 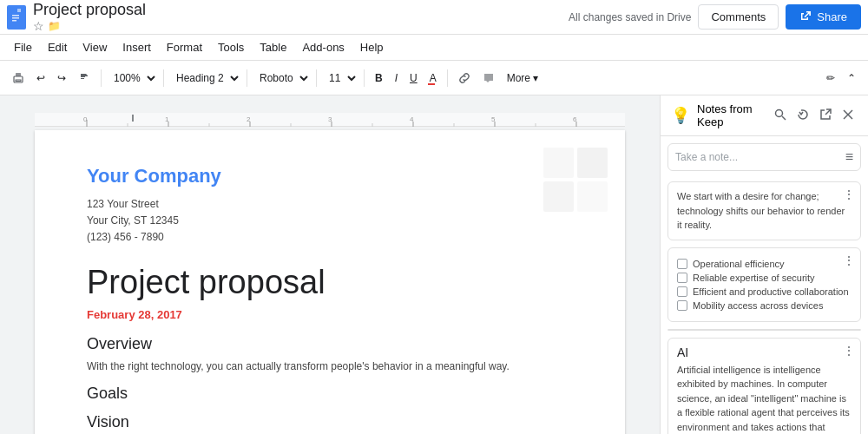 What do you see at coordinates (330, 314) in the screenshot?
I see `document-date: February 28, 2017` at bounding box center [330, 314].